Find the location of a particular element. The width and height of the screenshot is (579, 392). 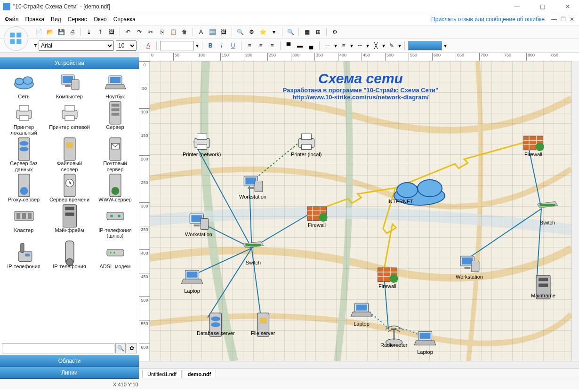

node-ws2: Workstation is located at coordinates (199, 224).